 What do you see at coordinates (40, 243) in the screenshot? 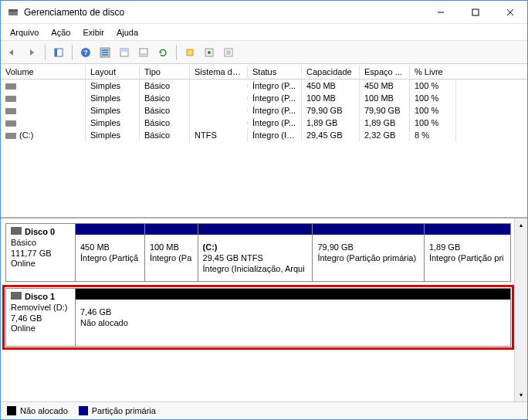
I see `disk-type: Básico` at bounding box center [40, 243].